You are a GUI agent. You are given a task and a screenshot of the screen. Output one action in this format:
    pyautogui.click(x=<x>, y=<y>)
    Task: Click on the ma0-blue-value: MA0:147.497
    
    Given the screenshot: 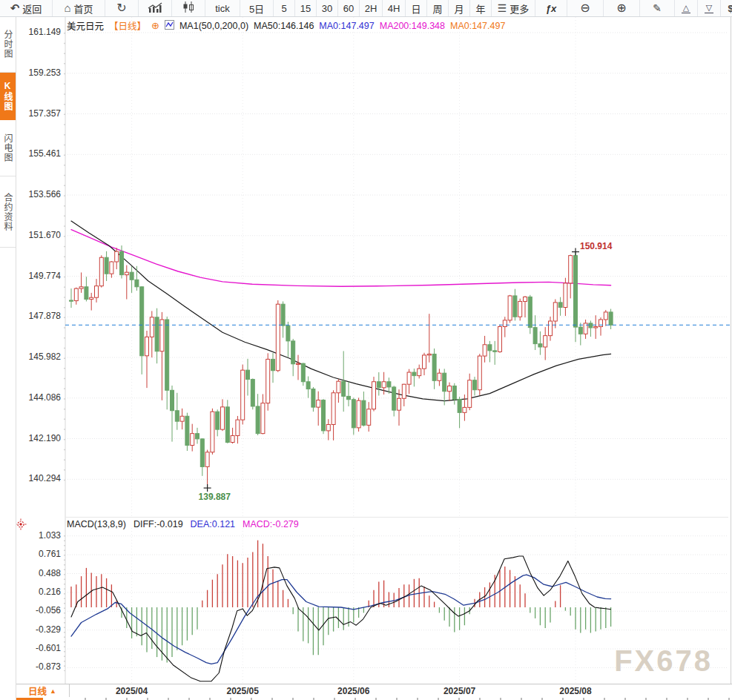 What is the action you would take?
    pyautogui.click(x=346, y=26)
    